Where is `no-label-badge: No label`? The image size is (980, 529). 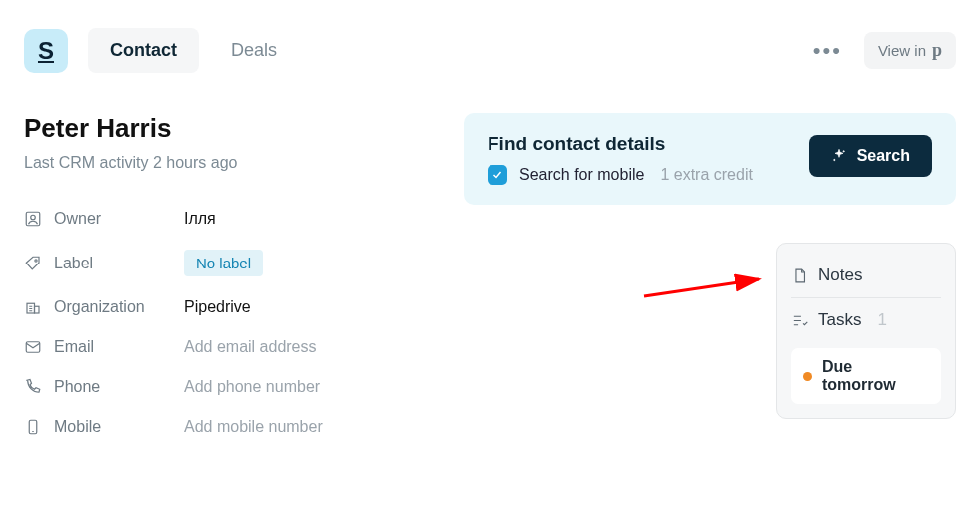 no-label-badge: No label is located at coordinates (224, 264).